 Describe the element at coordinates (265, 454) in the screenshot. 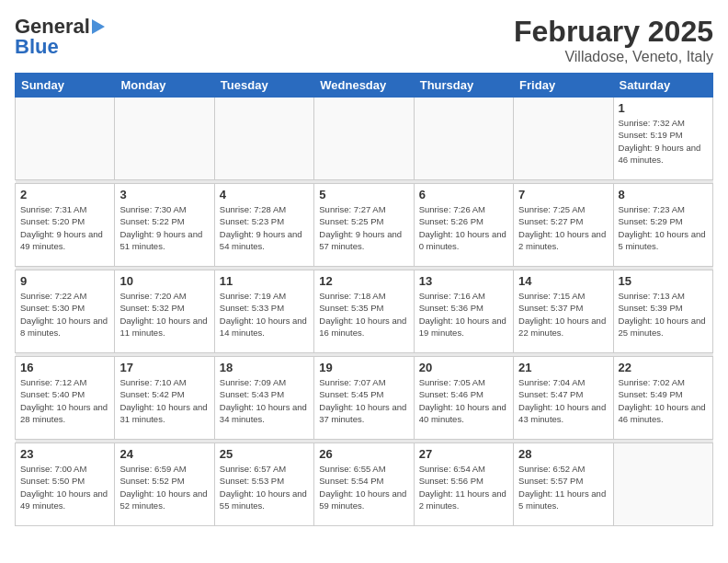

I see `day-number: 25` at that location.